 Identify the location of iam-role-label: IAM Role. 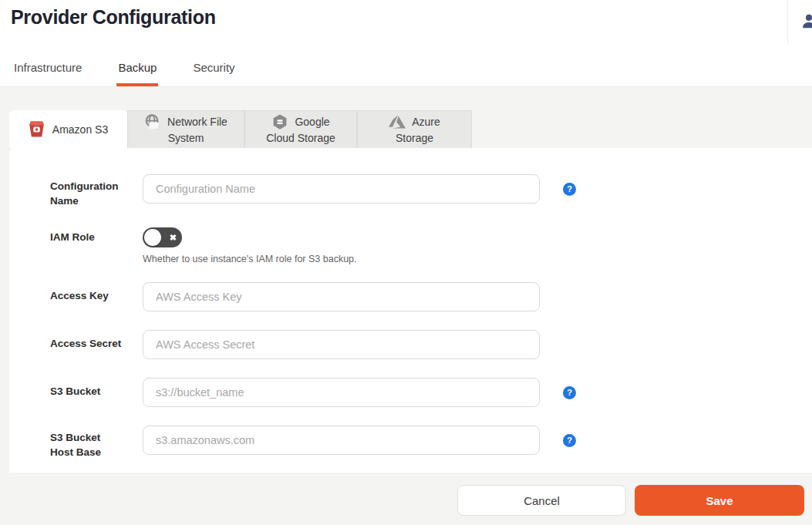
(93, 237).